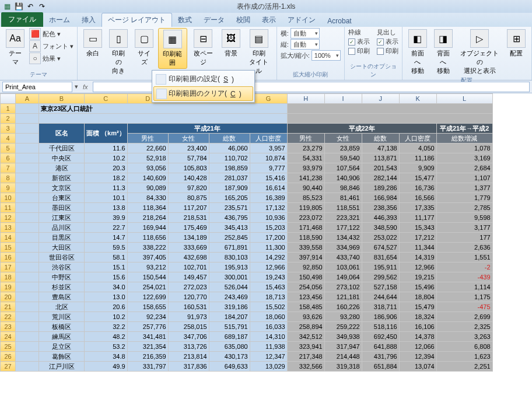 This screenshot has height=399, width=532. What do you see at coordinates (305, 44) in the screenshot?
I see `scale-height-combo: 自動` at bounding box center [305, 44].